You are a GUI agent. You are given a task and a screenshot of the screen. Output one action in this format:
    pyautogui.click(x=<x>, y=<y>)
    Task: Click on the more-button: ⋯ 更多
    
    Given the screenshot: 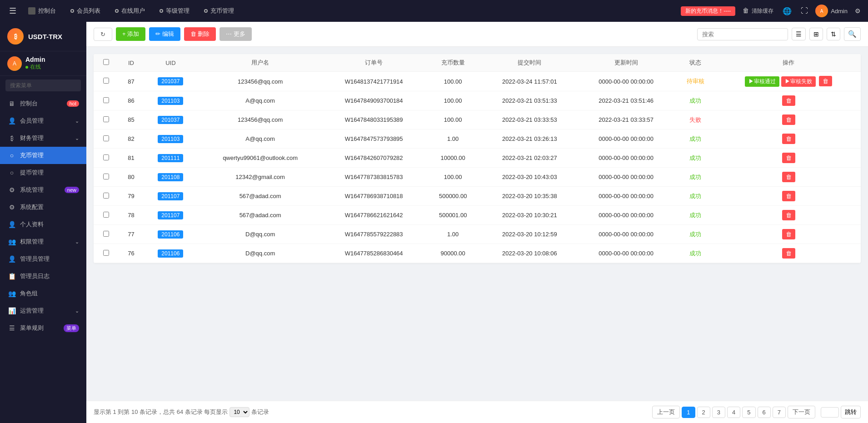 What is the action you would take?
    pyautogui.click(x=235, y=34)
    